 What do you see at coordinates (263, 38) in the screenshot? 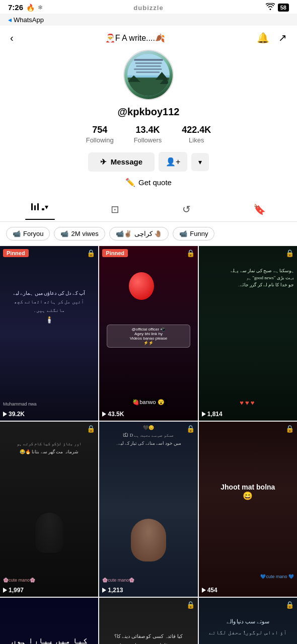
I see `notification-icon: 🔔` at bounding box center [263, 38].